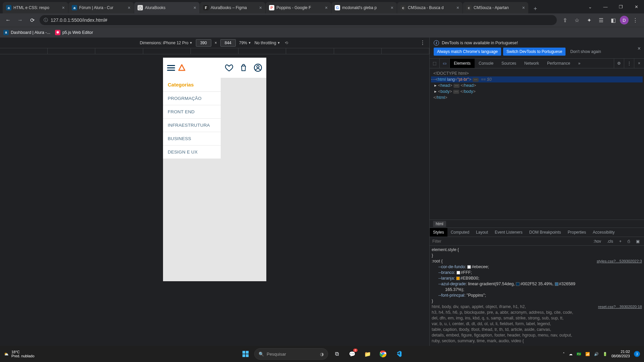 The height and width of the screenshot is (362, 644). I want to click on tab-elements: Elements, so click(462, 63).